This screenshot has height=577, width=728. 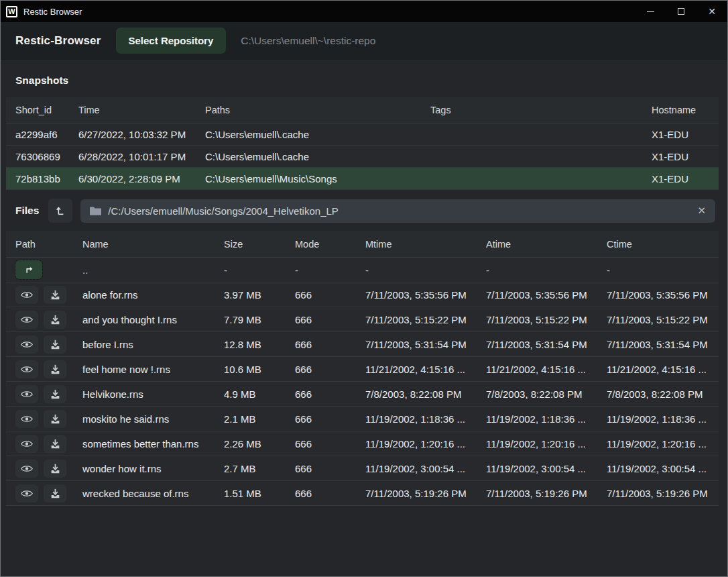 What do you see at coordinates (546, 345) in the screenshot?
I see `file-atime: 7/11/2003, 5:31:54 PM` at bounding box center [546, 345].